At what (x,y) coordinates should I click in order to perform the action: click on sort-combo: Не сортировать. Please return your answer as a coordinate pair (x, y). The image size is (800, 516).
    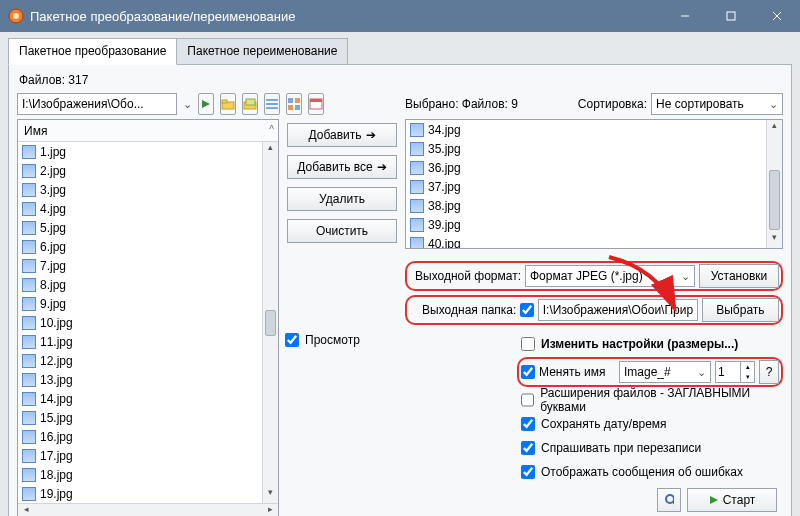
    Looking at the image, I should click on (717, 104).